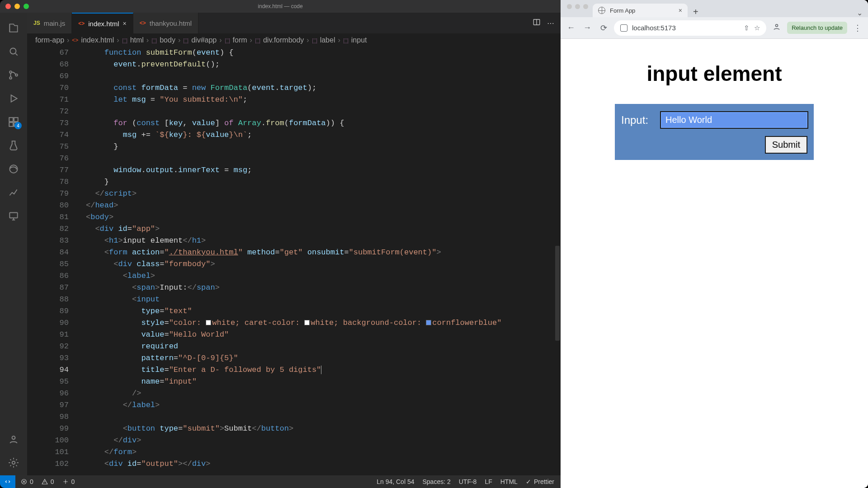 This screenshot has height=488, width=868. I want to click on profile-icon, so click(777, 28).